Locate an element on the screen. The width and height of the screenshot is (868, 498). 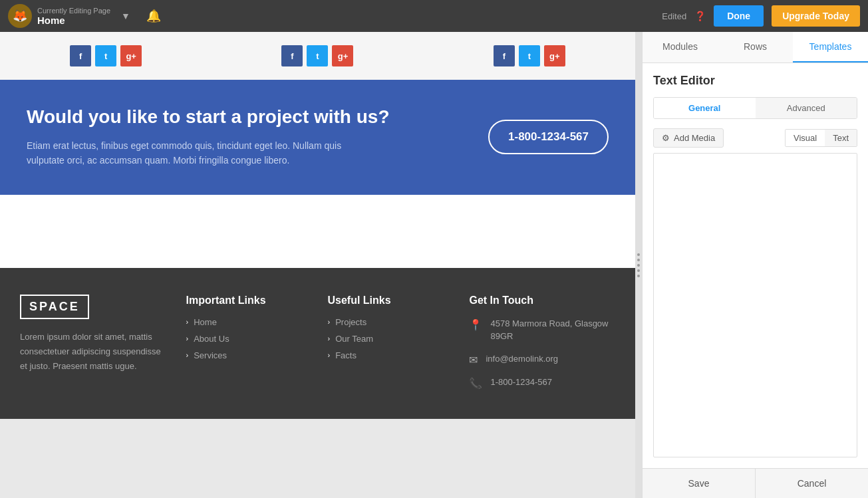
top-bar-right: Edited ❓ Done Upgrade Today is located at coordinates (761, 16).